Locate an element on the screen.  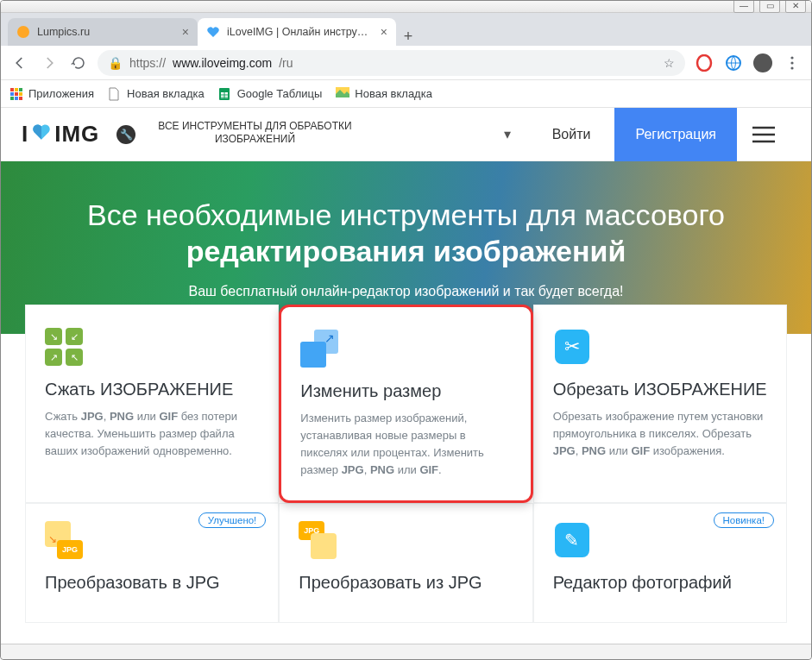
extension-opera-icon is located at coordinates (704, 63).